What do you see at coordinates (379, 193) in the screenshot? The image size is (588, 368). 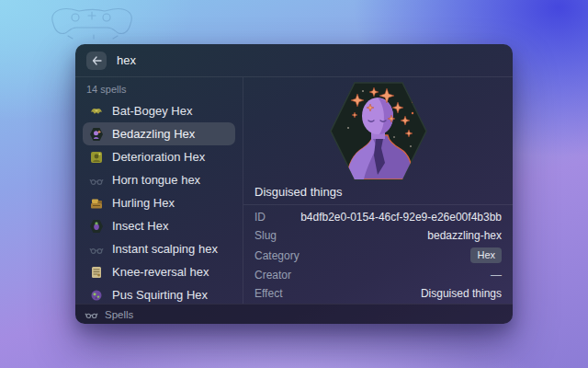 I see `detail-title: Disguised things` at bounding box center [379, 193].